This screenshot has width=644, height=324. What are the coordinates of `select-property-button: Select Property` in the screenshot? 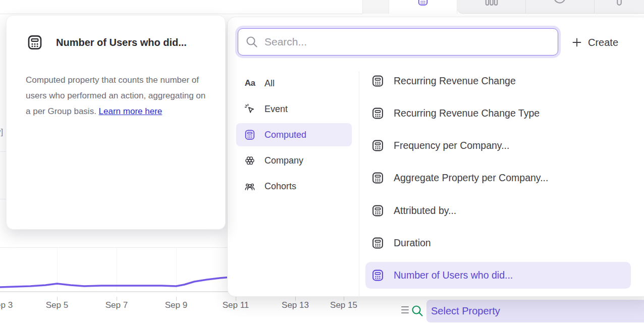 It's located at (535, 311).